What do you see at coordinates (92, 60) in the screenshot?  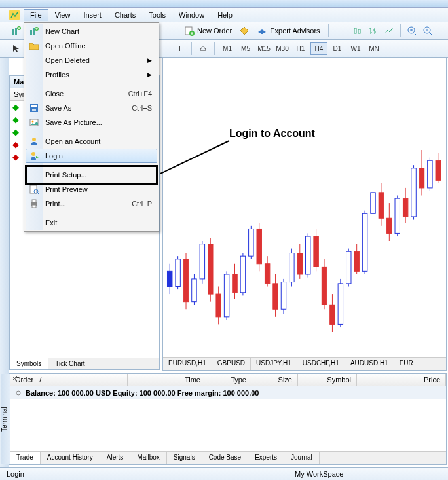 I see `menu-item-open-deleted: Open Deleted▶` at bounding box center [92, 60].